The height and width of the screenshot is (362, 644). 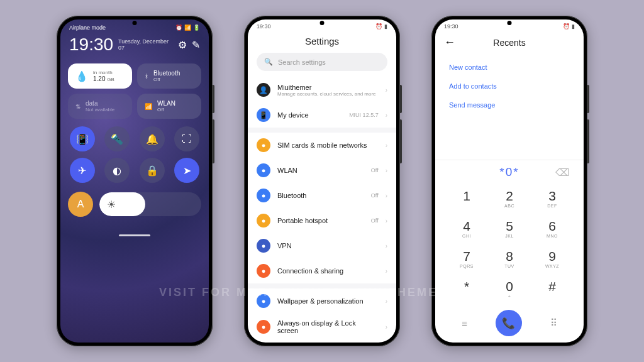 I want to click on drop-icon: 💧, so click(x=82, y=77).